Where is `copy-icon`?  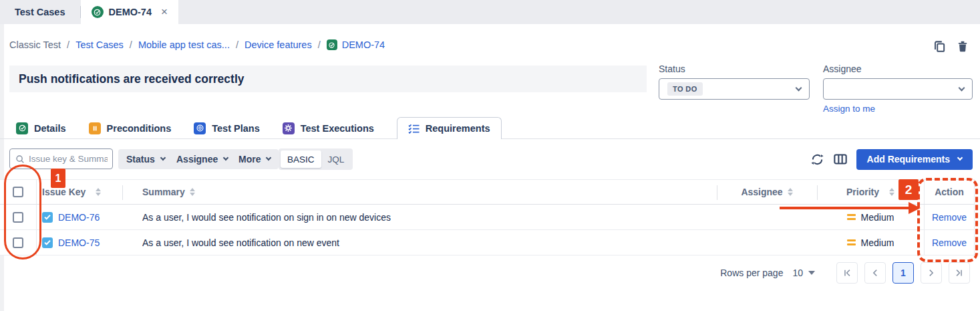
copy-icon is located at coordinates (940, 47).